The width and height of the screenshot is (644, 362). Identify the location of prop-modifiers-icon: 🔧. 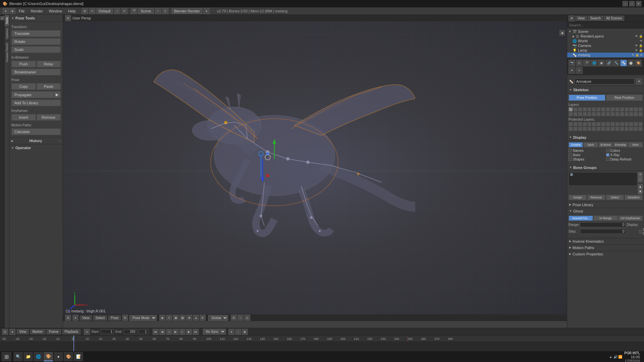
(616, 63).